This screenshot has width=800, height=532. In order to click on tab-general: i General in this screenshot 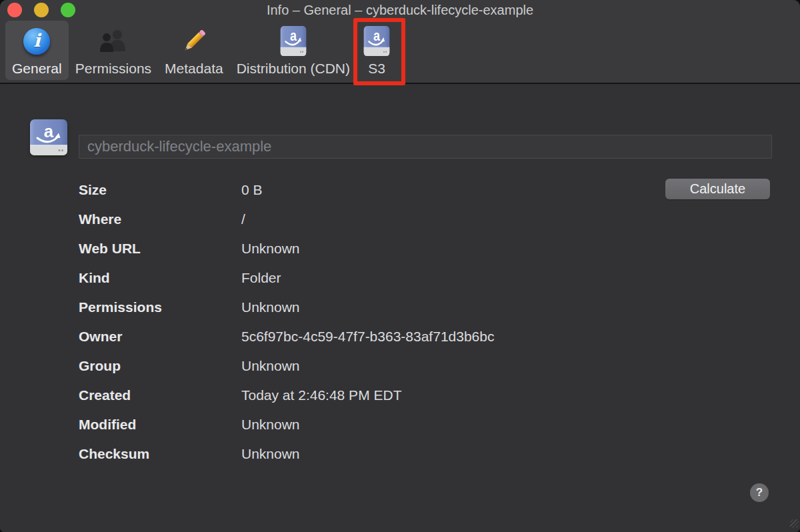, I will do `click(37, 51)`.